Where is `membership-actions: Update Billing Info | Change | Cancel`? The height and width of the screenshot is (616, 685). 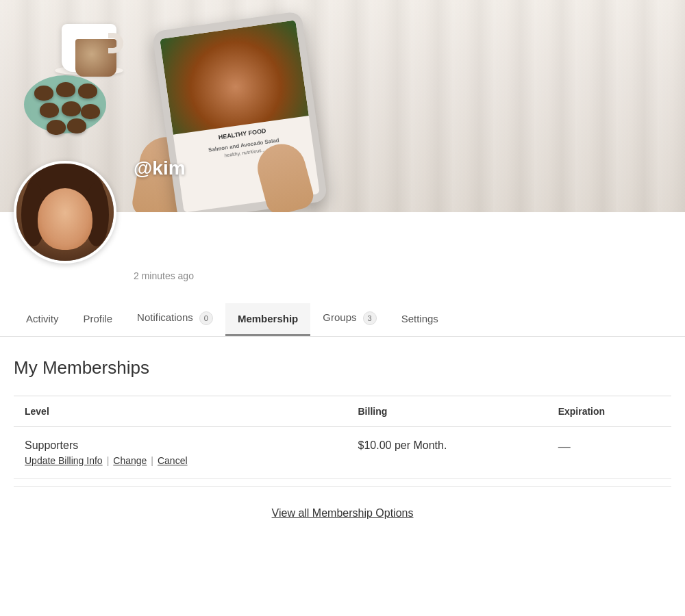
membership-actions: Update Billing Info | Change | Cancel is located at coordinates (181, 461).